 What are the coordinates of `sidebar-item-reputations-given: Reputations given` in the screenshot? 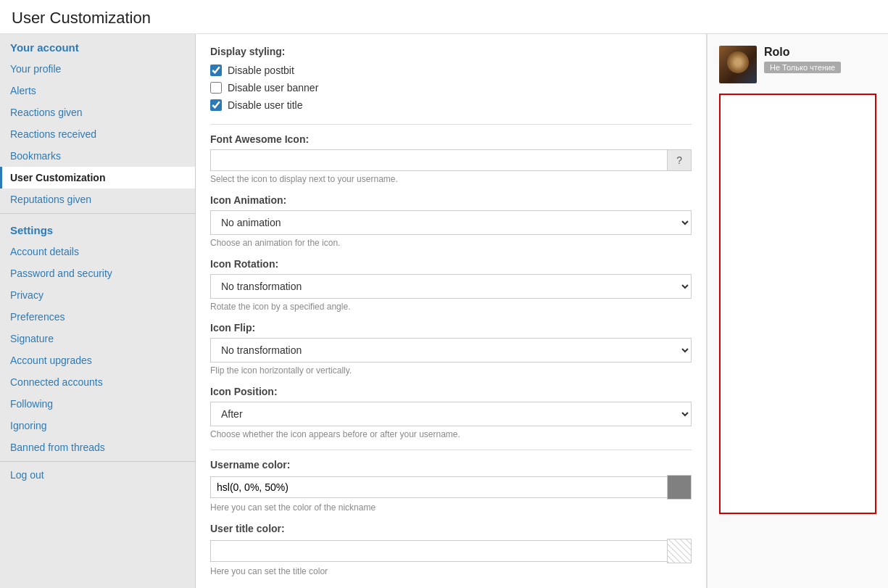 It's located at (97, 199).